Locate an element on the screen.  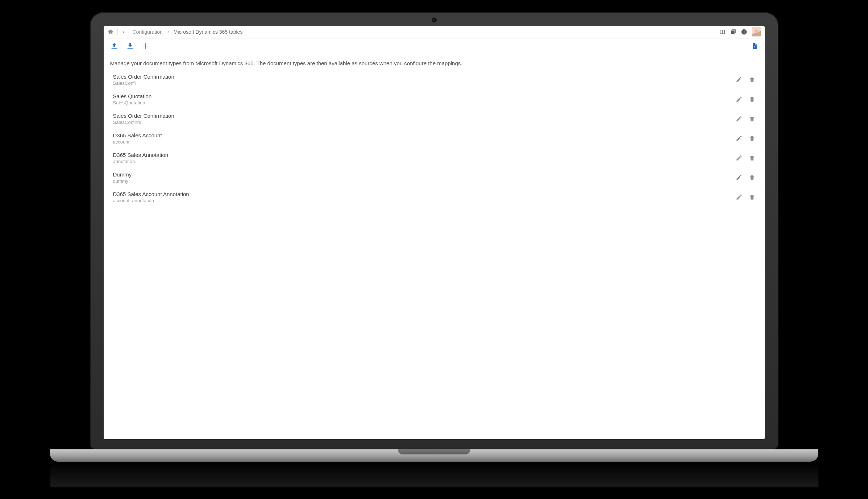
laptop-notch is located at coordinates (434, 452).